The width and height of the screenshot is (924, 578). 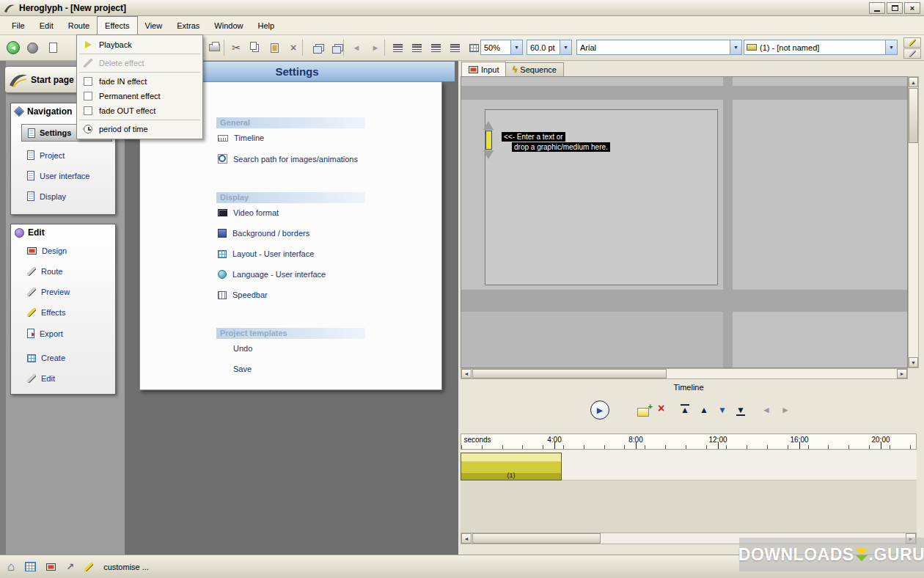 What do you see at coordinates (47, 25) in the screenshot?
I see `menu-edit: Edit` at bounding box center [47, 25].